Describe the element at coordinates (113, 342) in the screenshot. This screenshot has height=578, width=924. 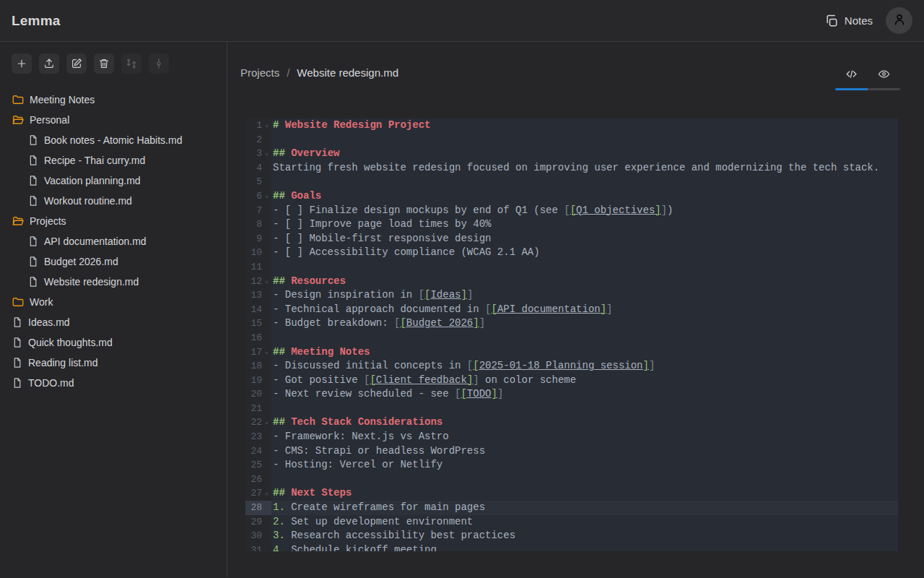
I see `tree-item-quick-thoughts-md: Quick thoughts.md` at that location.